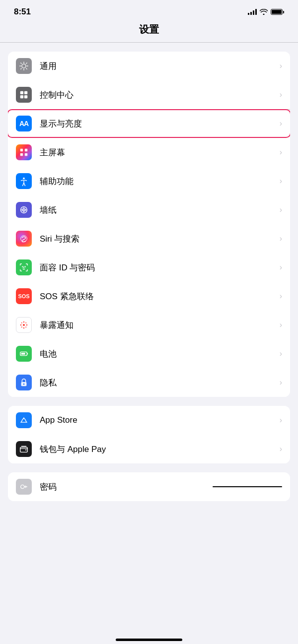 This screenshot has height=644, width=298. What do you see at coordinates (277, 12) in the screenshot?
I see `battery-status-icon` at bounding box center [277, 12].